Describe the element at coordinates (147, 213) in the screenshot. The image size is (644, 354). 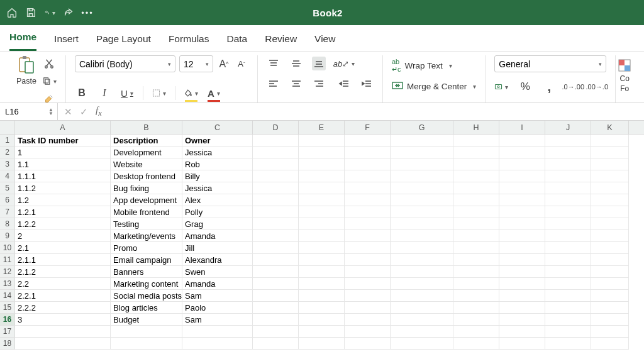
I see `cell: Mobile frontend` at that location.